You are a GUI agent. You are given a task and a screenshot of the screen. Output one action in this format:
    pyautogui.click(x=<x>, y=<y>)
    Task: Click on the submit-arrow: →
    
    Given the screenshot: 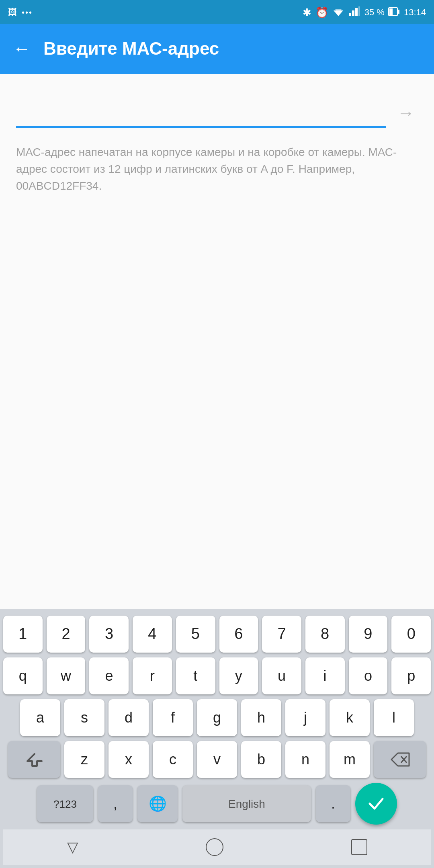 What is the action you would take?
    pyautogui.click(x=406, y=113)
    